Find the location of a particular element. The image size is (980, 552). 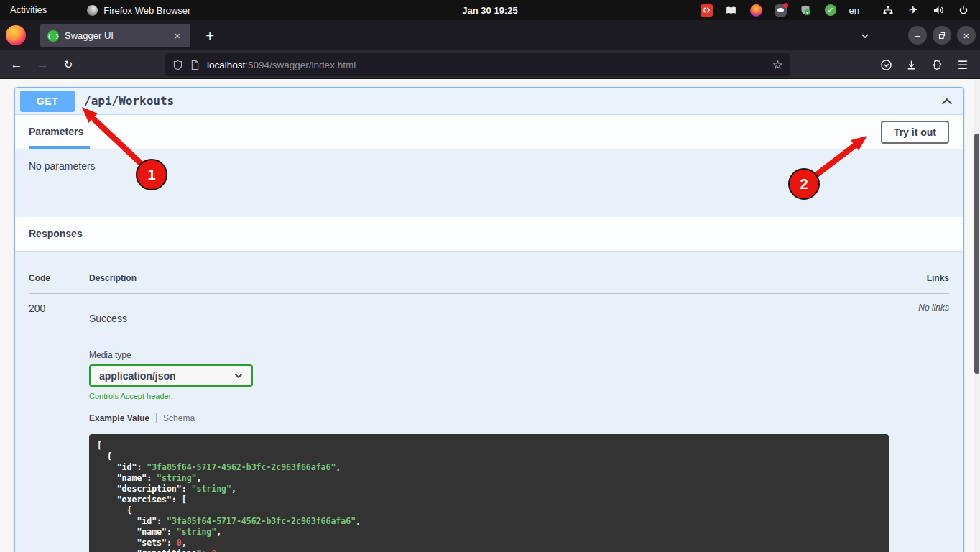

accept-header-hint: Controls Accept header. is located at coordinates (489, 396).